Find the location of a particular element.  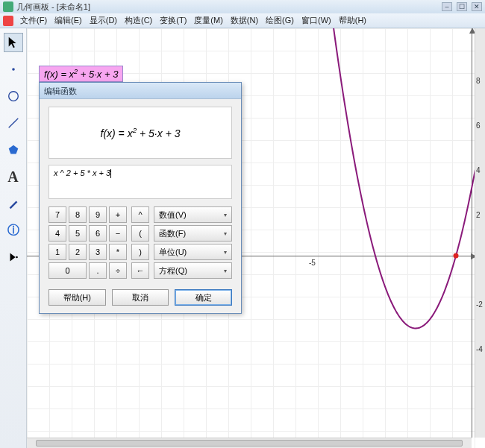

key-lparen: ( is located at coordinates (140, 233).